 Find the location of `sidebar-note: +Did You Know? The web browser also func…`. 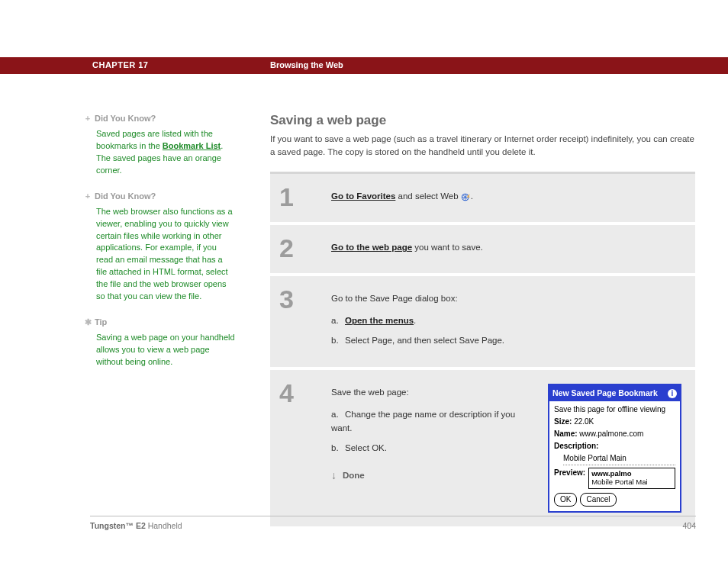

sidebar-note: +Did You Know? The web browser also func… is located at coordinates (159, 247).